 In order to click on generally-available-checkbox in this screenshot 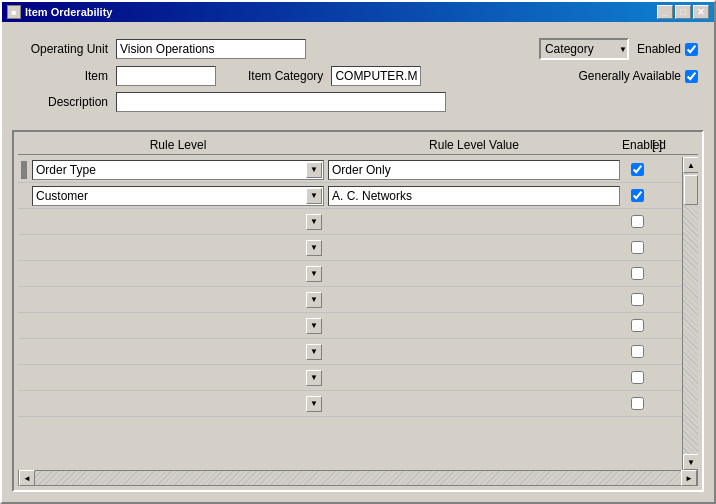, I will do `click(692, 76)`.